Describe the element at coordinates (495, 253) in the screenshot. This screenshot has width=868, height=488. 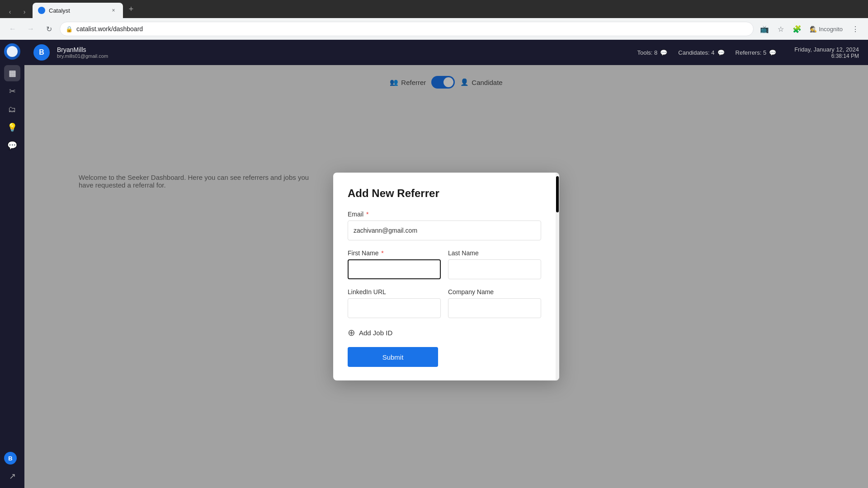
I see `last-name-label: Last Name` at that location.